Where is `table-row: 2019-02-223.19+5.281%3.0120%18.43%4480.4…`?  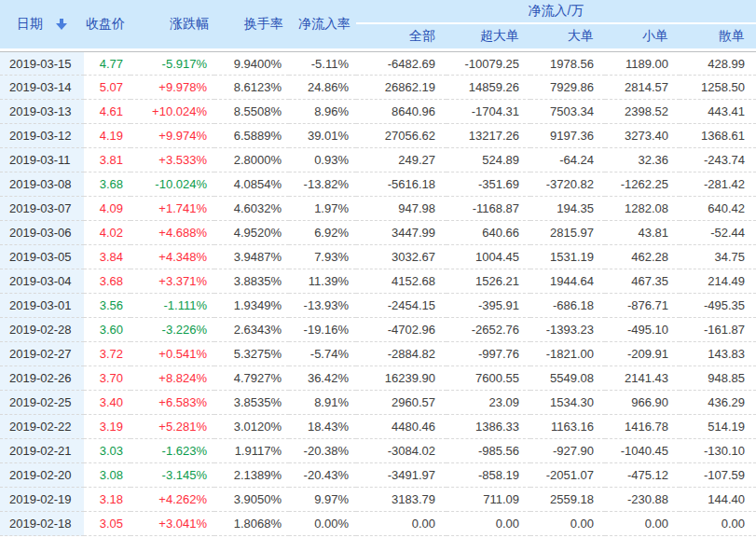 table-row: 2019-02-223.19+5.281%3.0120%18.43%4480.4… is located at coordinates (378, 427).